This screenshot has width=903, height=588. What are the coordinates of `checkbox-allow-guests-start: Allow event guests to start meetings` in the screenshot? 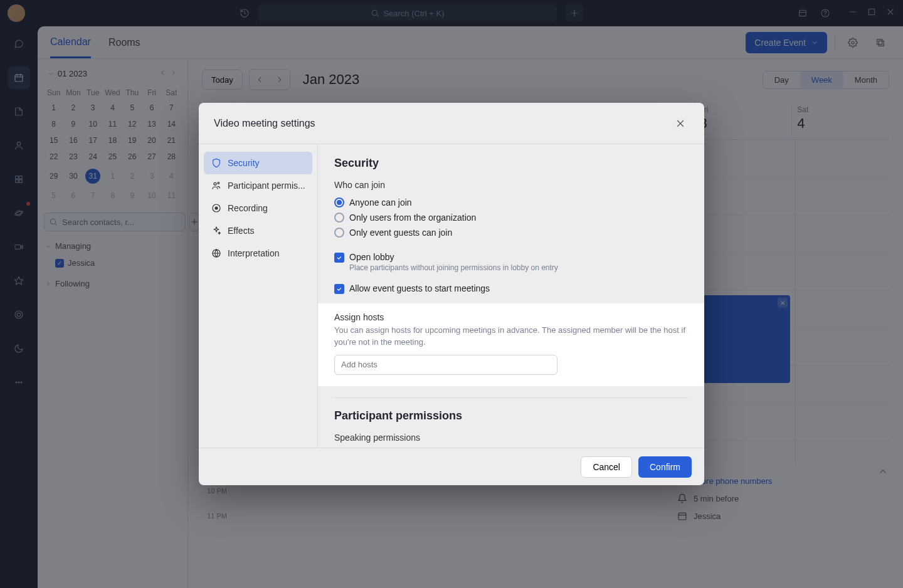 It's located at (511, 288).